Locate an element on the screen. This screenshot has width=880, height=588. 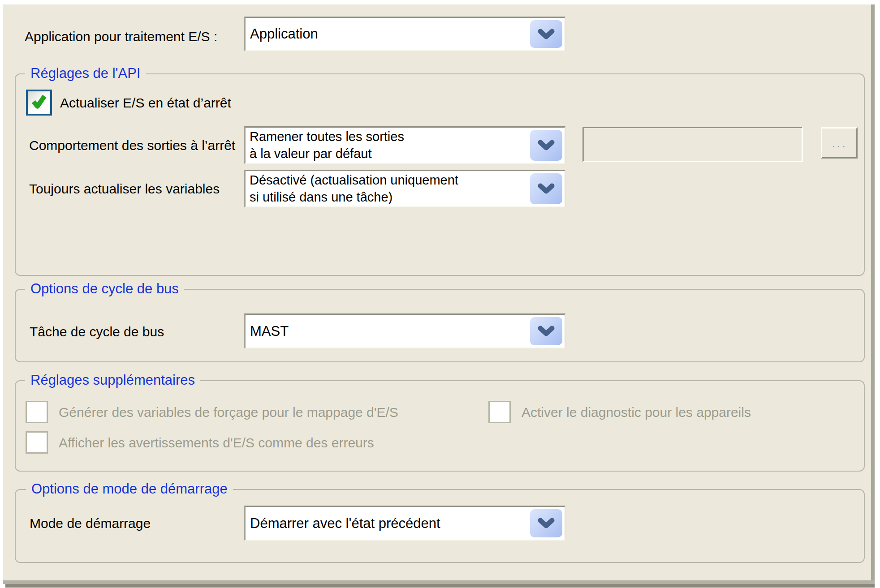
outputs-behaviour-label: Comportement des sorties à l’arrêt is located at coordinates (132, 145).